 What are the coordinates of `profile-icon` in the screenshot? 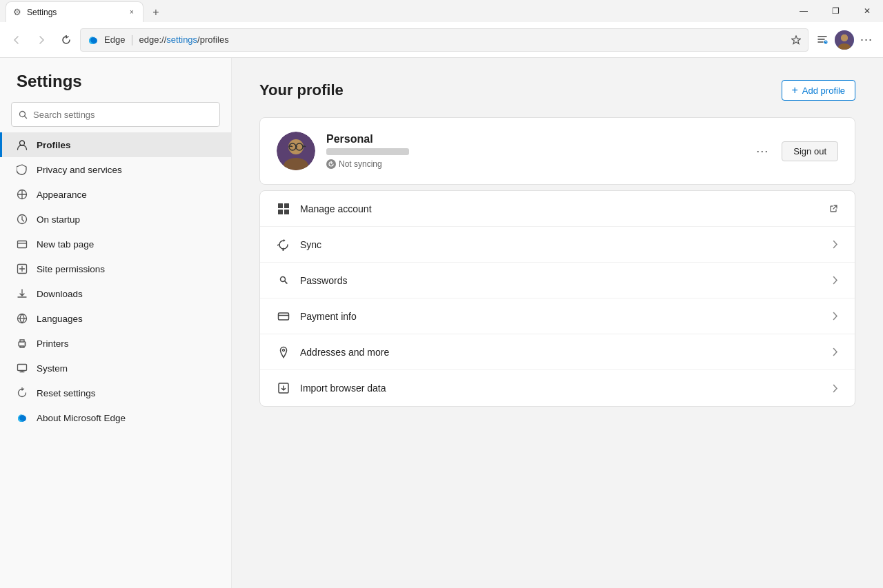 It's located at (844, 40).